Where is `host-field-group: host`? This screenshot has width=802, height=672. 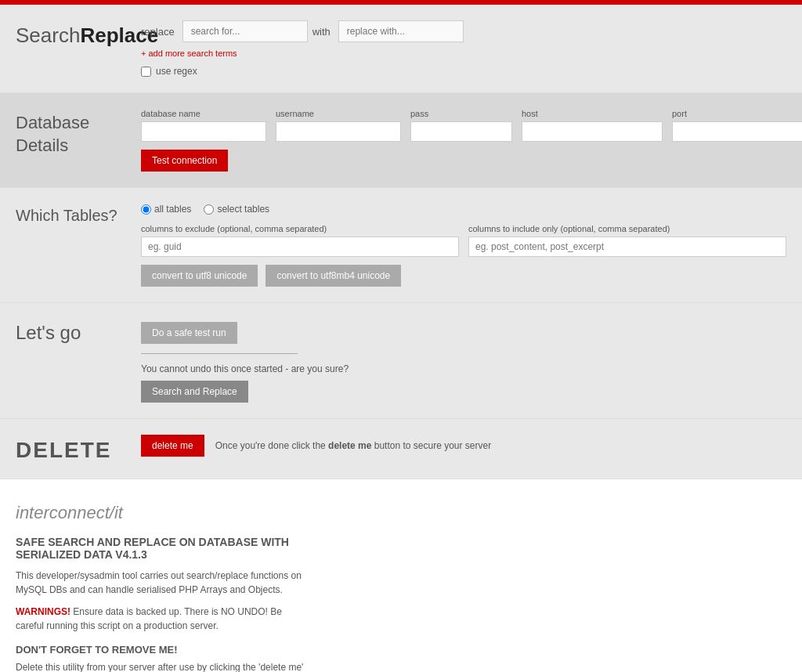 host-field-group: host is located at coordinates (592, 125).